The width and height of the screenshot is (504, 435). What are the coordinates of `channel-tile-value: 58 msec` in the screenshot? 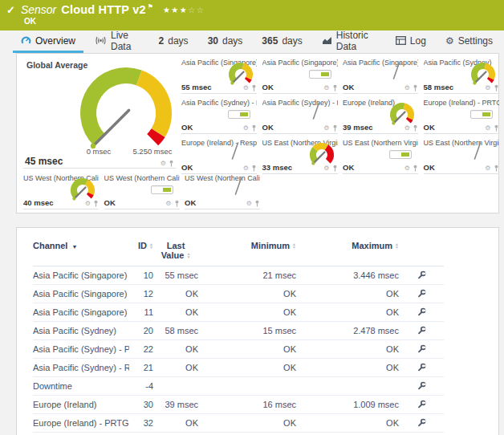 It's located at (439, 87).